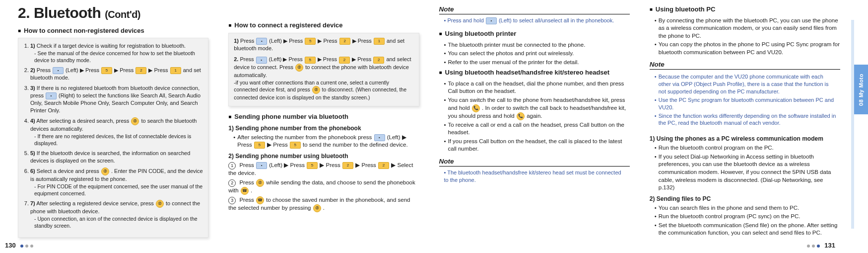 This screenshot has width=868, height=253. I want to click on title-contd: (Cont'd), so click(123, 14).